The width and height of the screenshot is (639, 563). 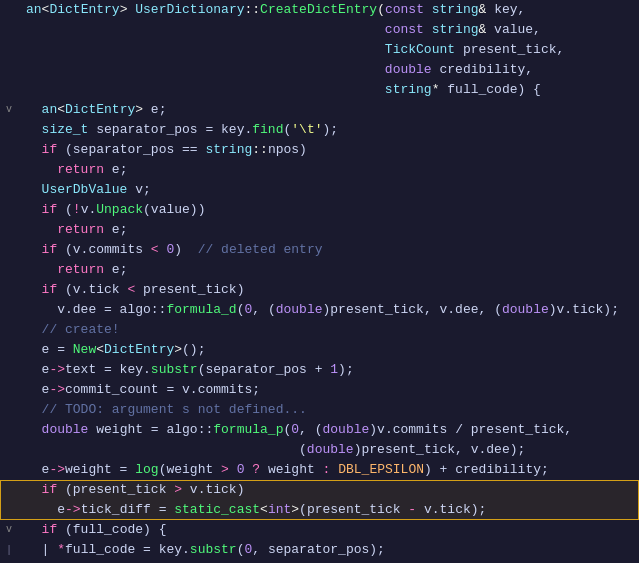 What do you see at coordinates (330, 210) in the screenshot?
I see `line-content-11: if (!v.Unpack(value))` at bounding box center [330, 210].